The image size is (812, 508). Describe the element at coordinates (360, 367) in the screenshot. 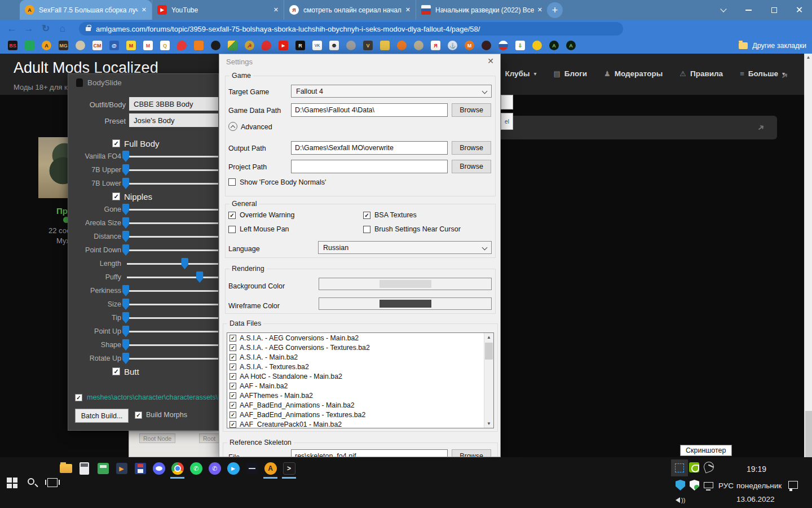

I see `data-file-row: ✓ A.S.I.A. - Textures.ba2` at that location.